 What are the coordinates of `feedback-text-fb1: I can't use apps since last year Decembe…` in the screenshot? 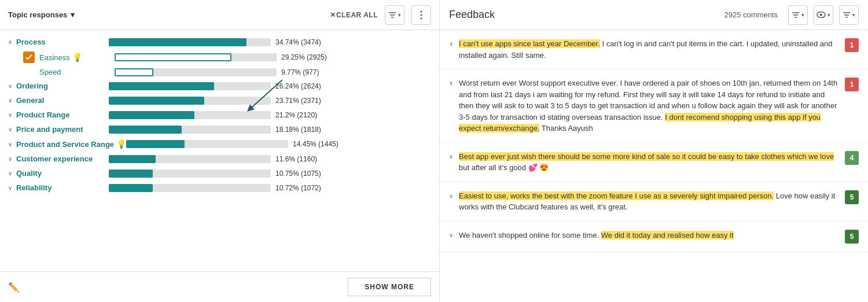 It's located at (649, 50).